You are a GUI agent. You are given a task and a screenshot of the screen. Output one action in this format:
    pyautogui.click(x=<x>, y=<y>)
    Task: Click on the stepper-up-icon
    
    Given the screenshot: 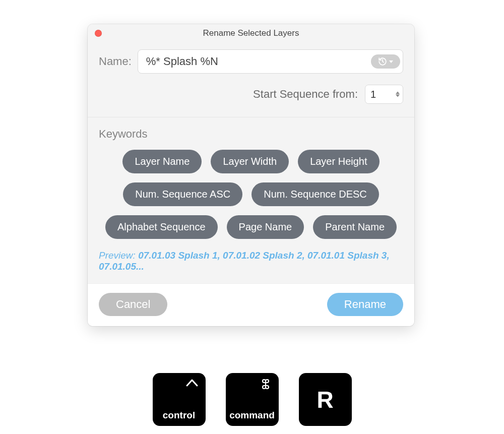 What is the action you would take?
    pyautogui.click(x=398, y=93)
    